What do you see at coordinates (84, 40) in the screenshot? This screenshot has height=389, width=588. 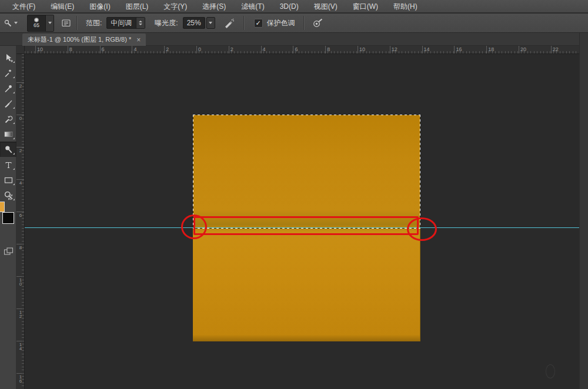 I see `document-tab: 未标题-1 @ 100% (图层 1, RGB/8) * ×` at bounding box center [84, 40].